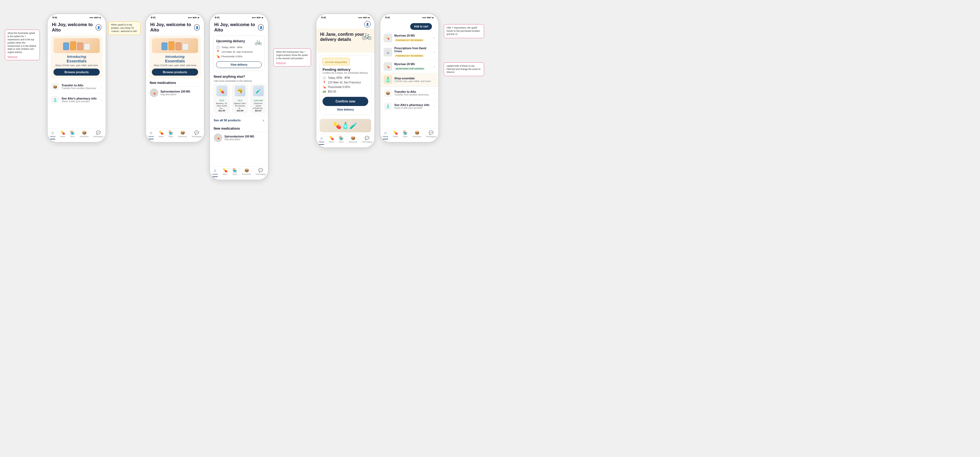 Image resolution: width=980 pixels, height=457 pixels. I want to click on pharmacy-icon-5: 🧴, so click(388, 106).